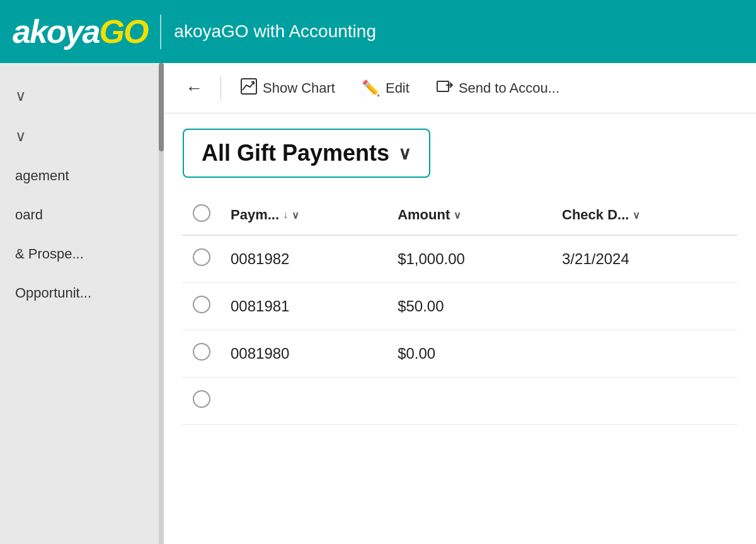 This screenshot has width=756, height=544. Describe the element at coordinates (202, 213) in the screenshot. I see `header-checkbox` at that location.